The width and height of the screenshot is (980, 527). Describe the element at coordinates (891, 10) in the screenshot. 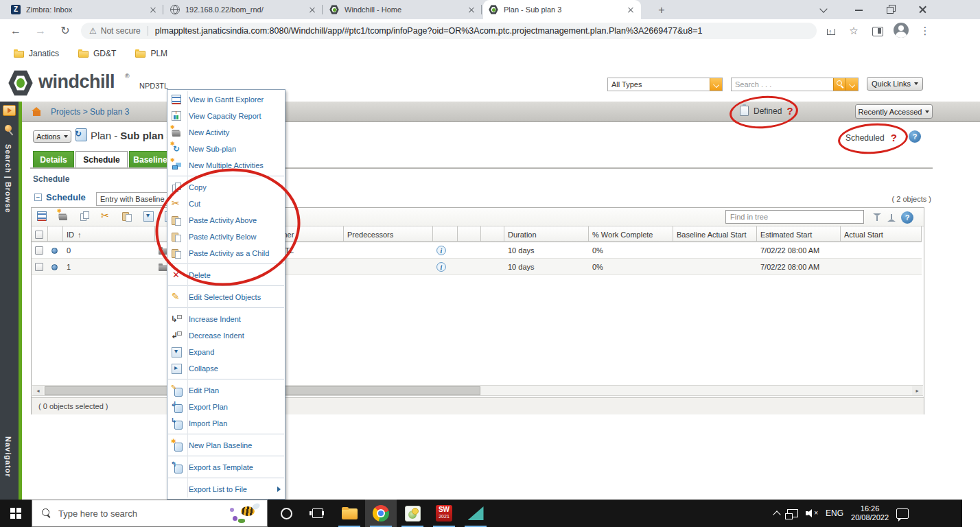

I see `window-restore-button` at that location.